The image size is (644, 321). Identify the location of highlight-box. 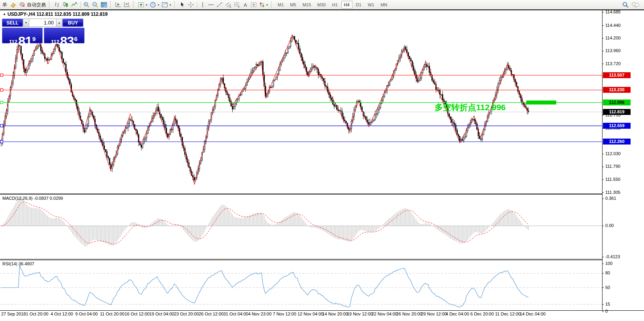
(541, 103).